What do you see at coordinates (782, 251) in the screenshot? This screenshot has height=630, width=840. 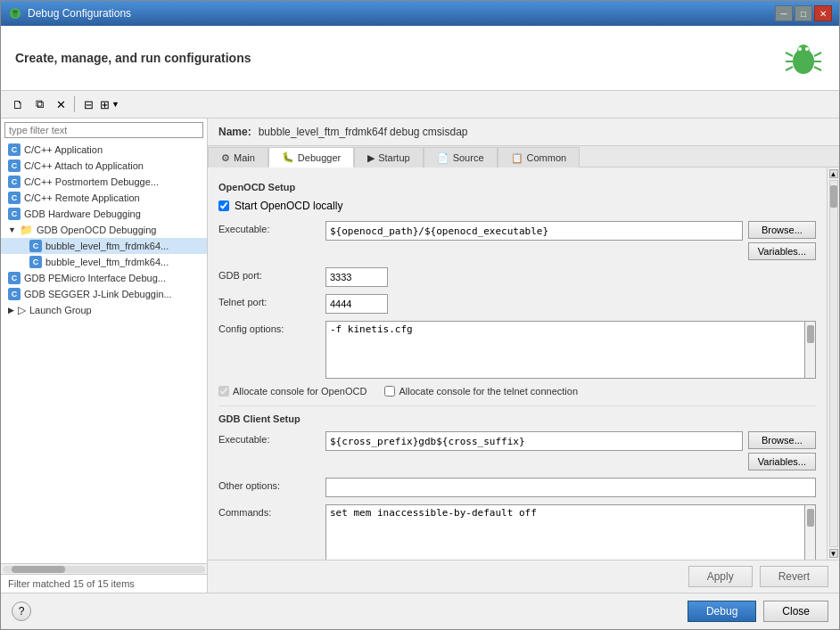 I see `openocd-variables-button: Variables...` at bounding box center [782, 251].